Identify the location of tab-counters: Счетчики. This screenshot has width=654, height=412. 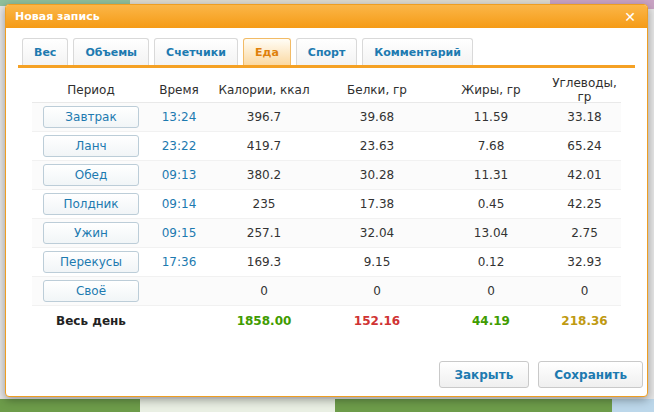
(196, 52).